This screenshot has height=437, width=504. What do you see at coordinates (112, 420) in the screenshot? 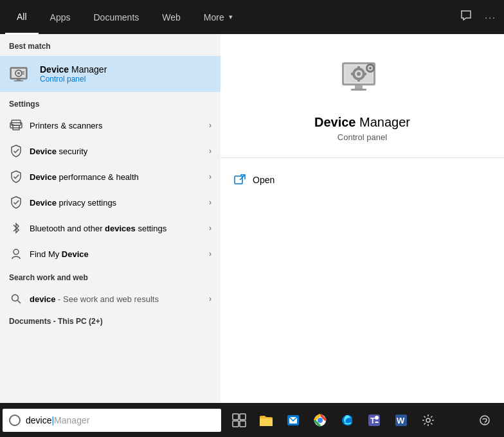
I see `taskbar-search: device|Manager` at bounding box center [112, 420].